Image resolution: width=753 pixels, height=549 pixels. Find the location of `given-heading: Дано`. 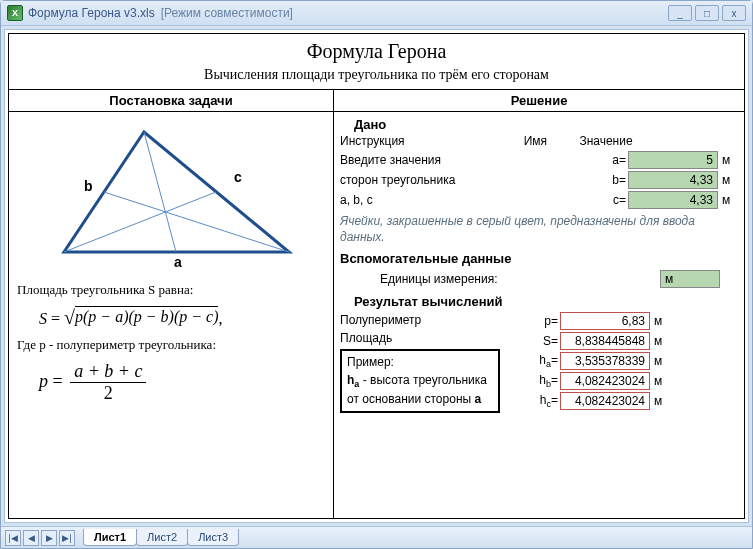

given-heading: Дано is located at coordinates (546, 124).